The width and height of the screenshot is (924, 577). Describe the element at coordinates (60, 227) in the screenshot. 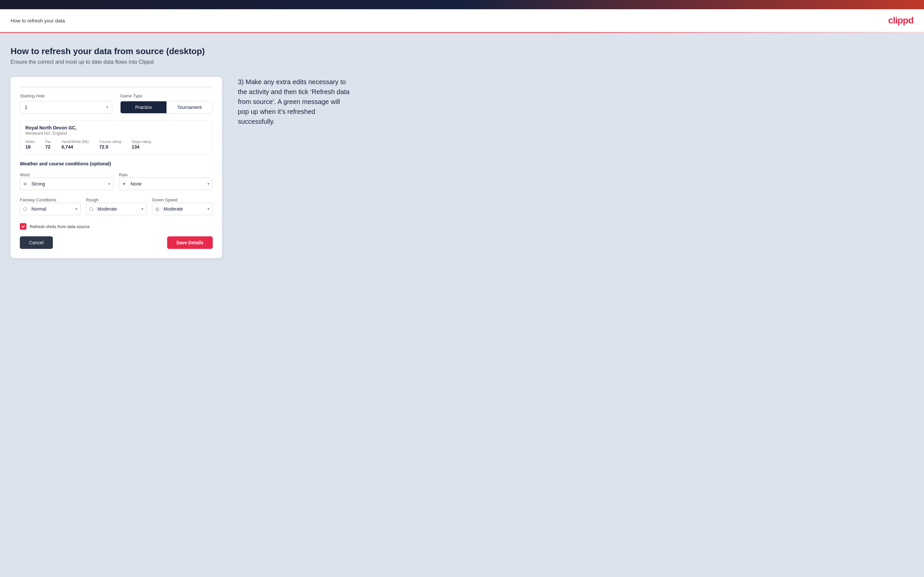

I see `refresh-checkbox-label: Refresh shots from data source` at that location.